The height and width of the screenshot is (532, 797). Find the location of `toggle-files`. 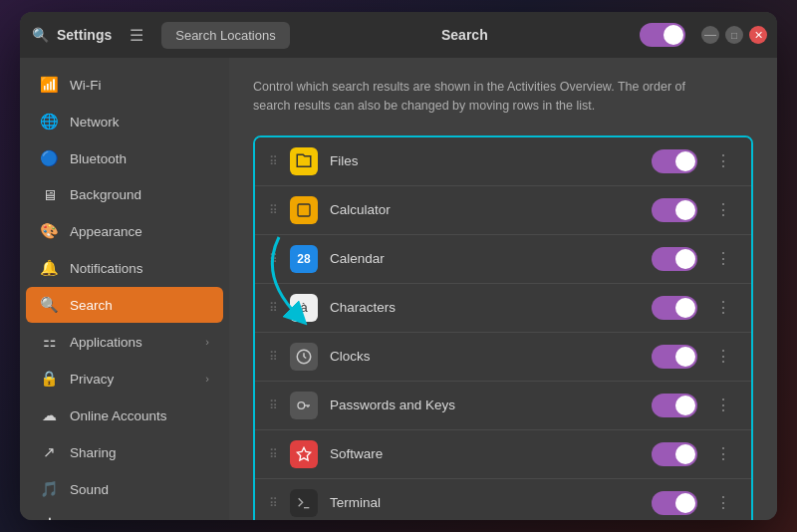

toggle-files is located at coordinates (674, 161).